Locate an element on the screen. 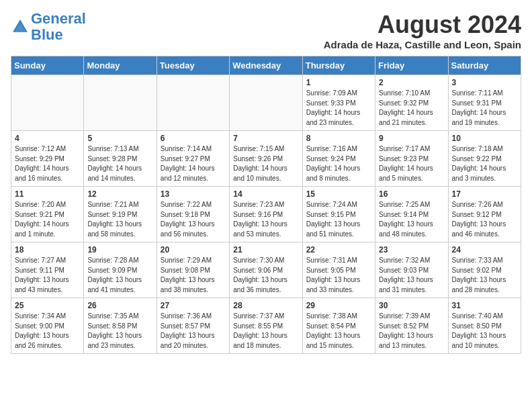  day-cell: 9Sunrise: 7:17 AM Sunset: 9:23 PM Daylig… is located at coordinates (412, 158).